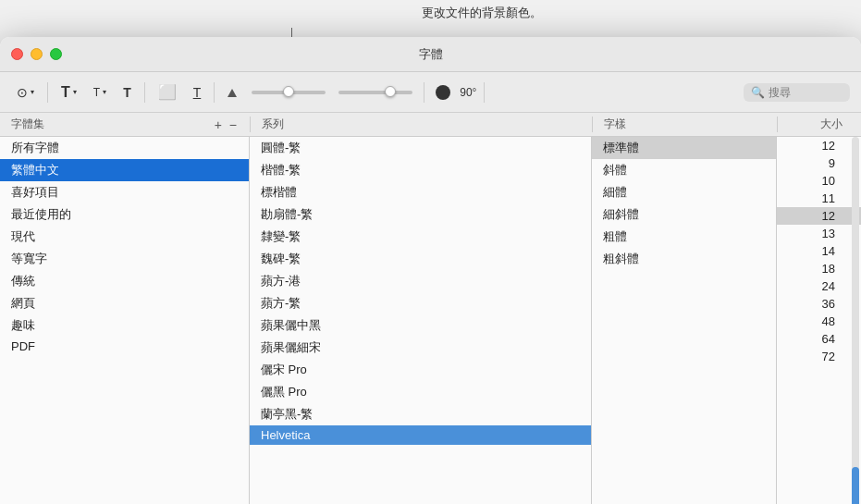  What do you see at coordinates (420, 414) in the screenshot?
I see `series-item: 蘭亭黑-繁` at bounding box center [420, 414].